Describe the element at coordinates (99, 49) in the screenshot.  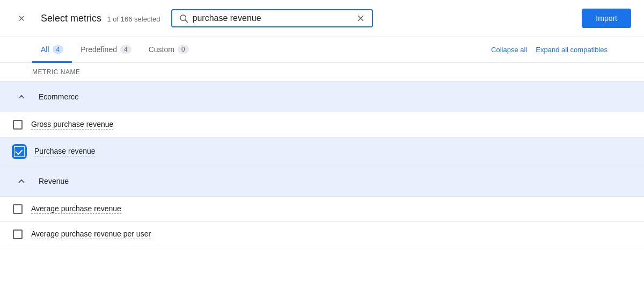
I see `tab-predefined-label: Predefined` at that location.